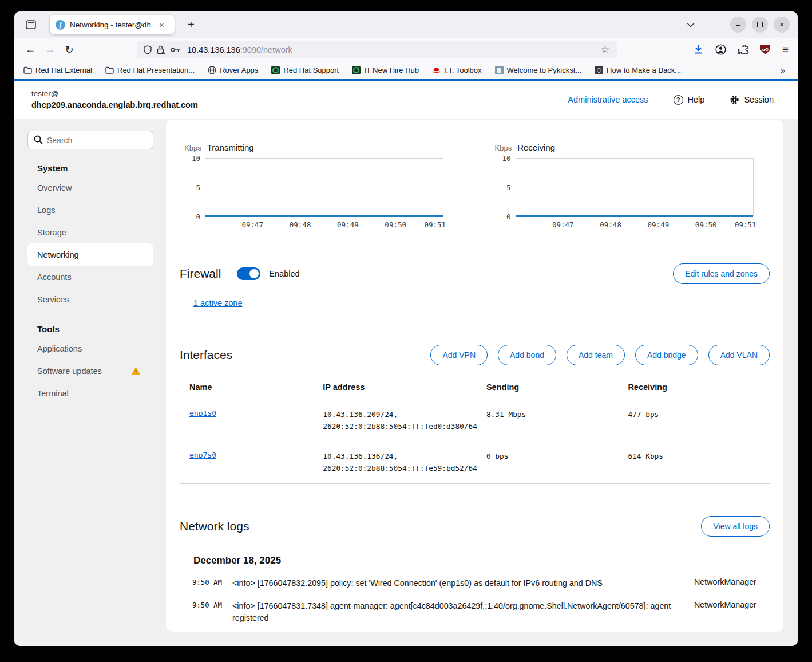 The image size is (812, 662). Describe the element at coordinates (783, 70) in the screenshot. I see `bookmarks-overflow-chevron: »` at that location.